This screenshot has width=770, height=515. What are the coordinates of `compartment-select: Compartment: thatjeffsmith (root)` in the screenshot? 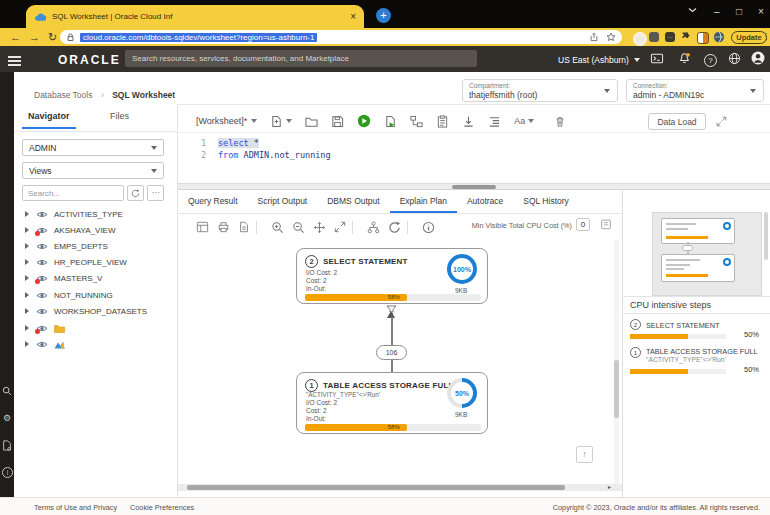 It's located at (540, 90).